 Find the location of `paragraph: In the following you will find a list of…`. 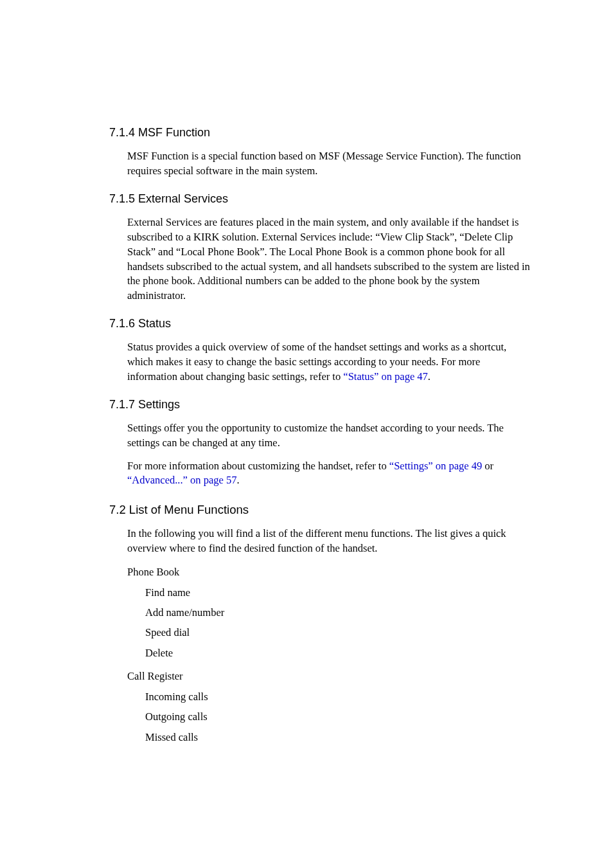

paragraph: In the following you will find a list of… is located at coordinates (321, 541).